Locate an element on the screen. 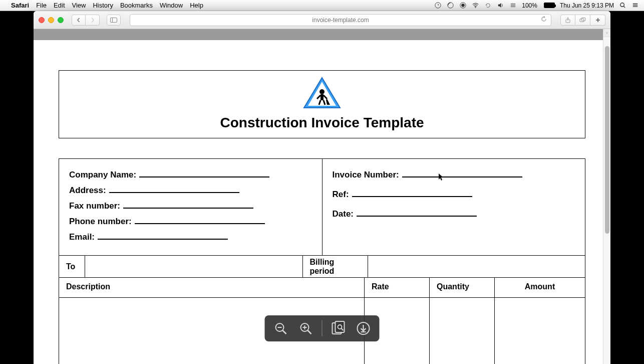  add-tab-button is located at coordinates (598, 20).